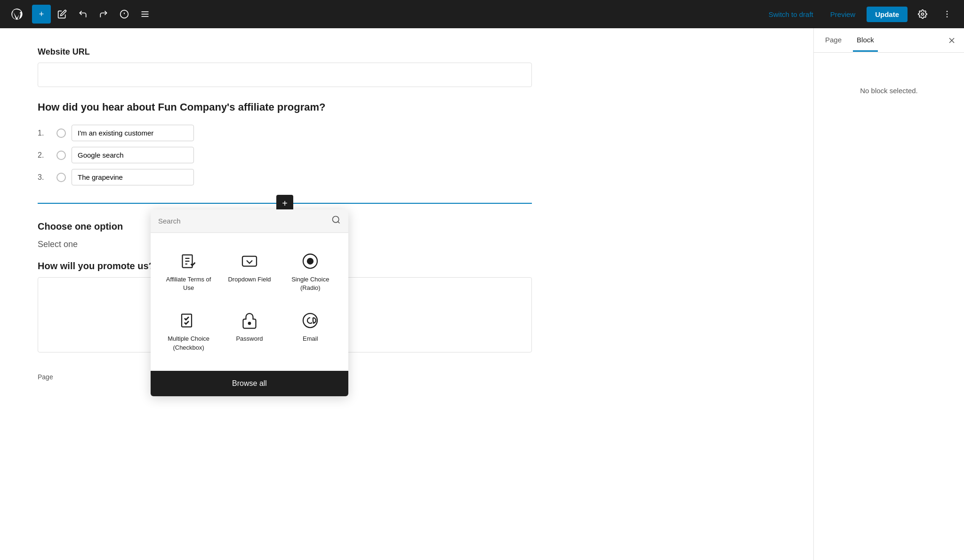 The width and height of the screenshot is (964, 560). What do you see at coordinates (188, 331) in the screenshot?
I see `picker-item-multiple-choice: Multiple Choice (Checkbox)` at bounding box center [188, 331].